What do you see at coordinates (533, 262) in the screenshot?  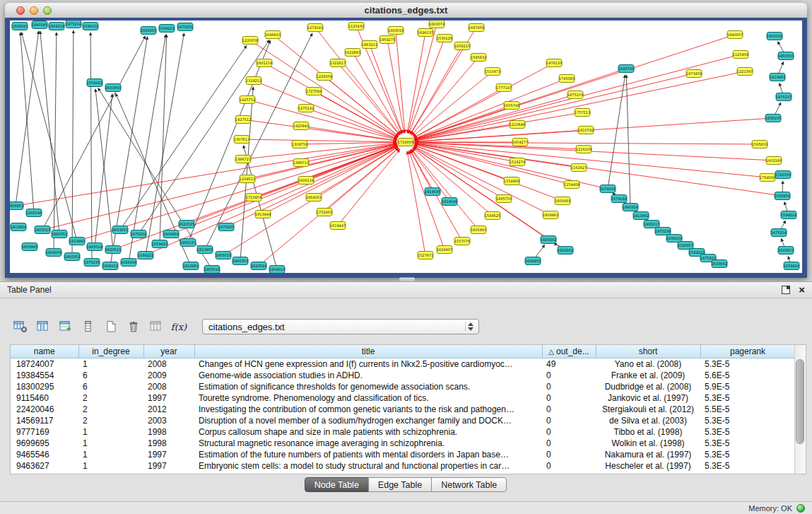 I see `graph-node: 1692450` at bounding box center [533, 262].